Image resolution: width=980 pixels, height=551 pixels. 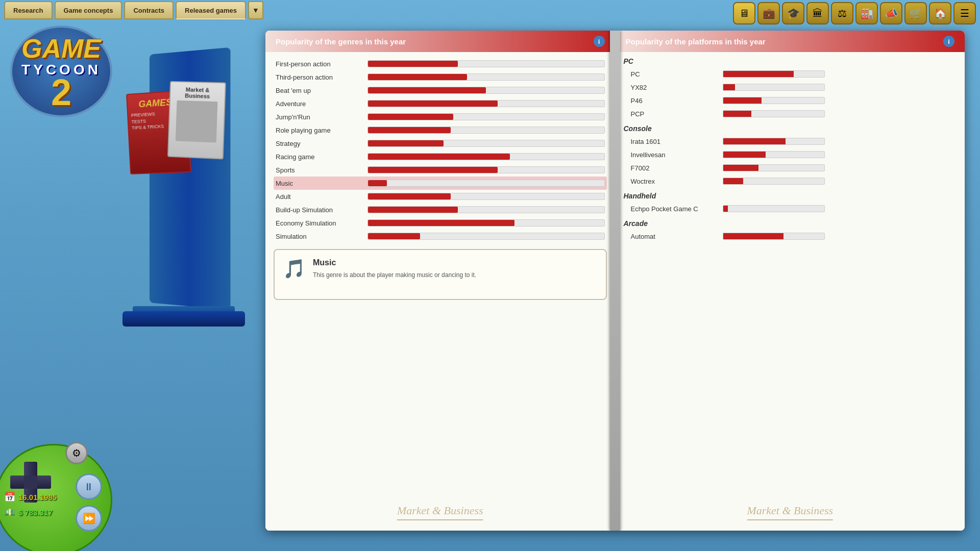 What do you see at coordinates (790, 196) in the screenshot?
I see `platform-category-title: Handheld` at bounding box center [790, 196].